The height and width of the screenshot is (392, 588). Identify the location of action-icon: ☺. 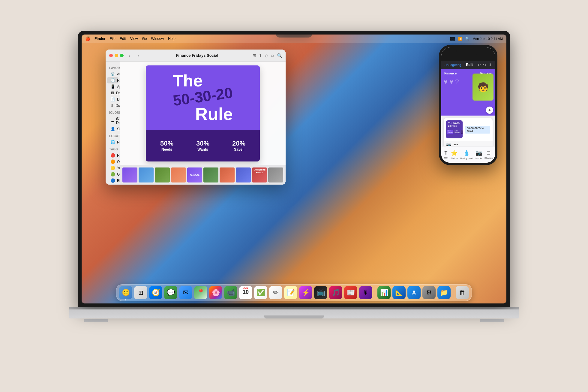
(272, 56).